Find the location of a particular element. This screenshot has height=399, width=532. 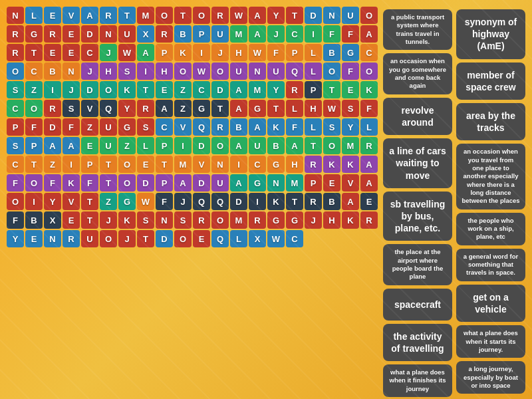

grid-cell: V is located at coordinates (90, 108).